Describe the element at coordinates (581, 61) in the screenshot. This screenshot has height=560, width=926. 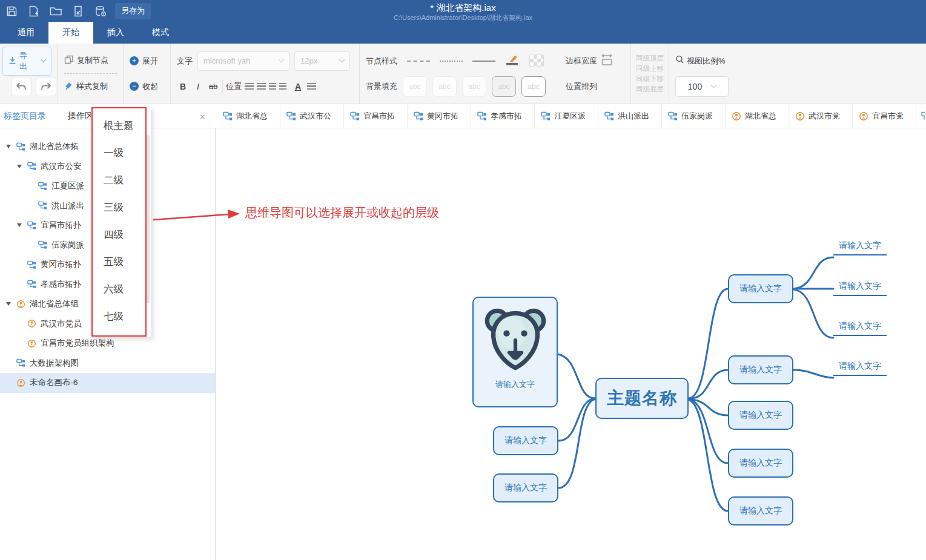
I see `border-width-label: 边框宽度` at that location.